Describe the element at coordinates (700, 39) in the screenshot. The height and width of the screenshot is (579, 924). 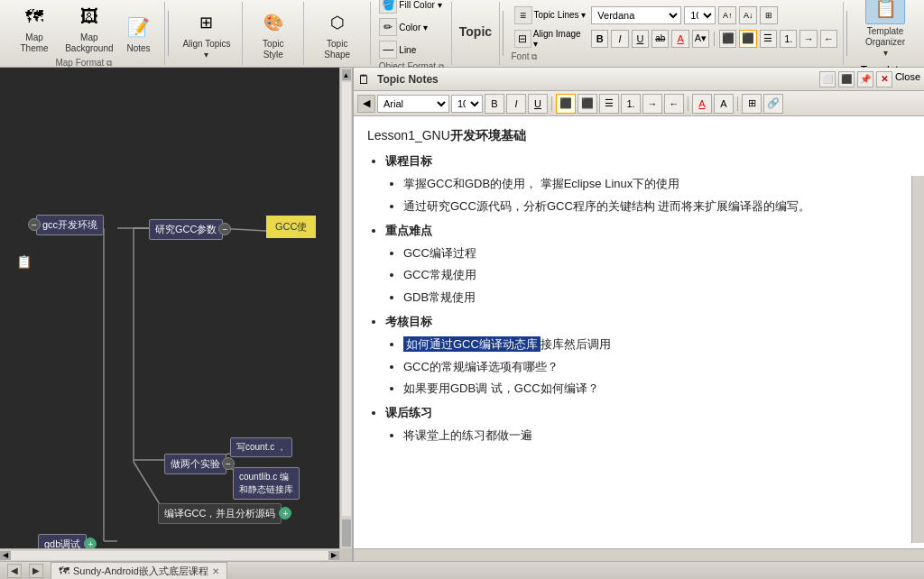
I see `highlight-button: A▾` at that location.